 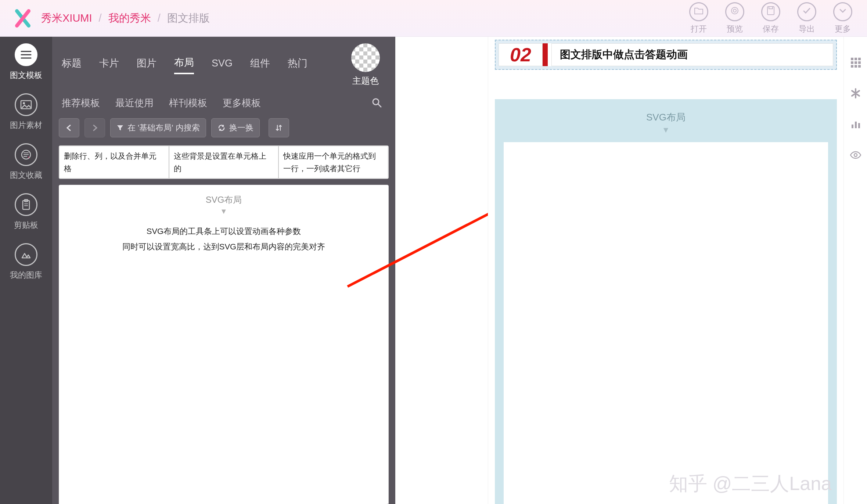 I want to click on eye-icon, so click(x=856, y=155).